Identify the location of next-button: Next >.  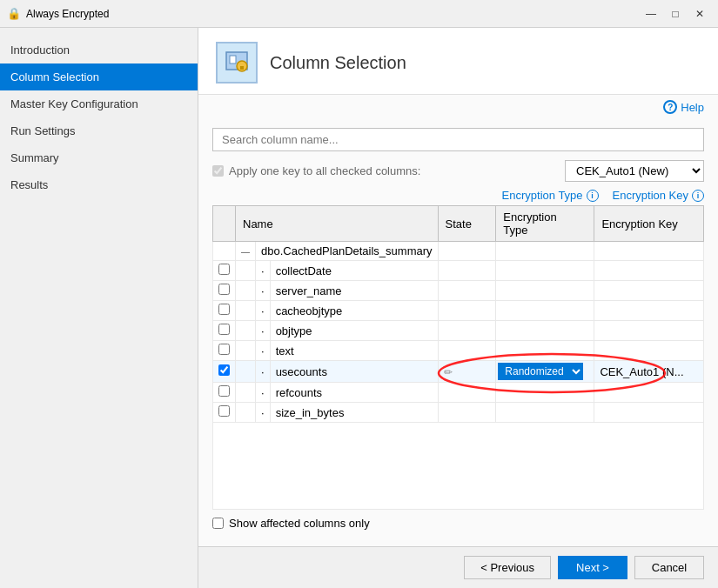
(593, 567).